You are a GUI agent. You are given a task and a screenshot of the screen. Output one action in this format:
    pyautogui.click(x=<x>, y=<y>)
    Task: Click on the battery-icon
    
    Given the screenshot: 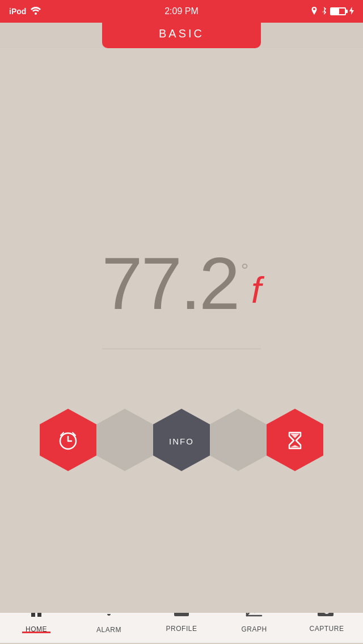 What is the action you would take?
    pyautogui.click(x=338, y=11)
    